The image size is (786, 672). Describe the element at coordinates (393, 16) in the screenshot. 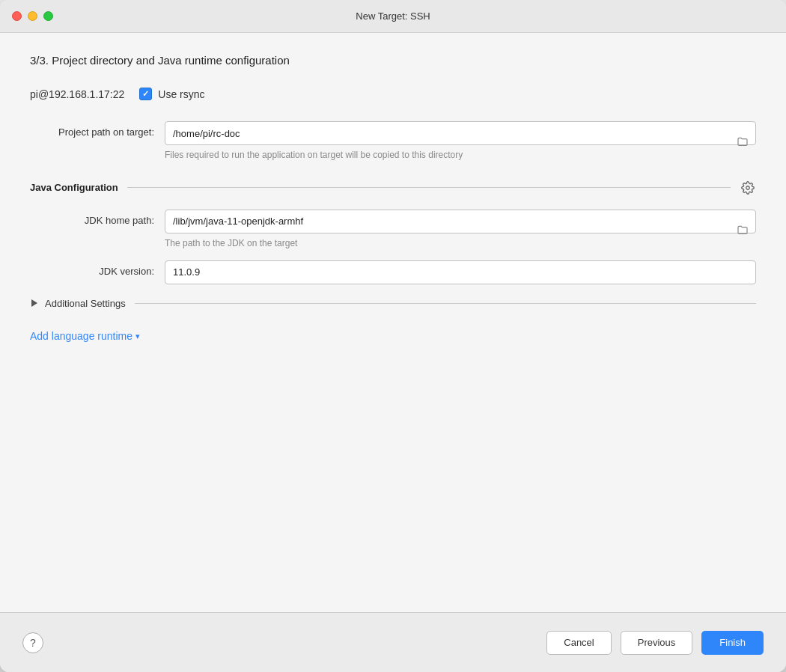

I see `title-bar: New Target: SSH` at that location.